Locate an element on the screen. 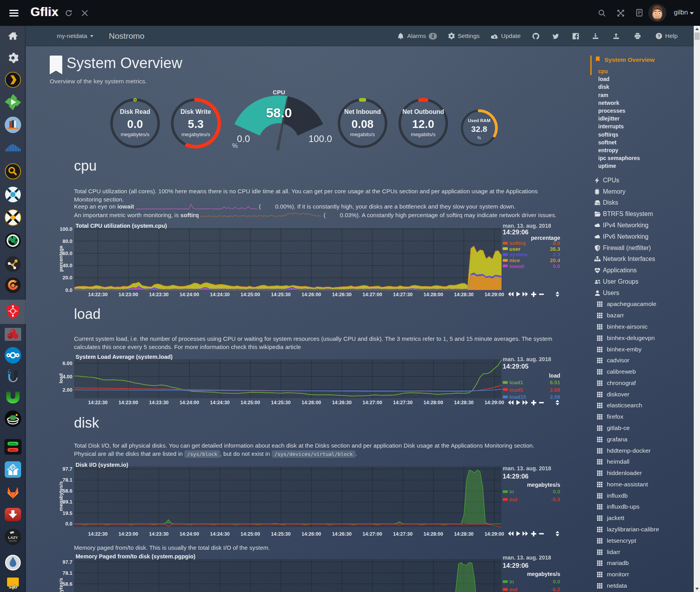 This screenshot has height=592, width=700. legend-nice: nice20.4 is located at coordinates (532, 260).